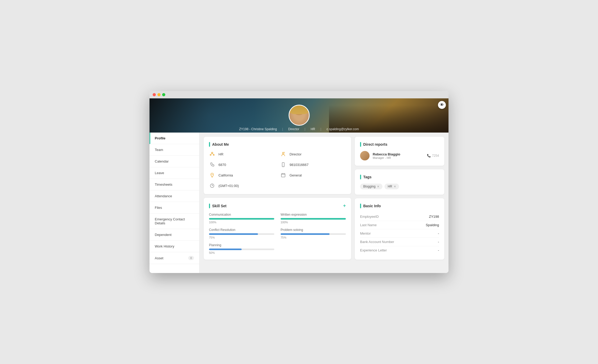 This screenshot has width=598, height=364. Describe the element at coordinates (299, 129) in the screenshot. I see `banner-info: ZY198 - Christine Spalding | Director | …` at that location.